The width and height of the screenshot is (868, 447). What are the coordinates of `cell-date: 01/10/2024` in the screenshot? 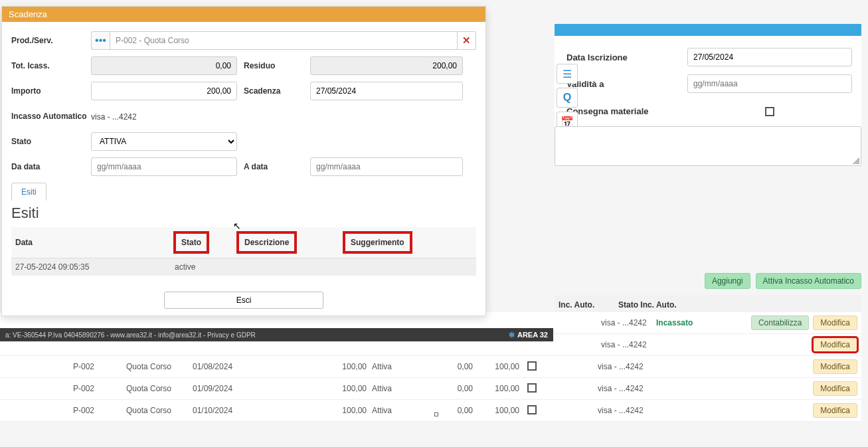 It's located at (236, 410).